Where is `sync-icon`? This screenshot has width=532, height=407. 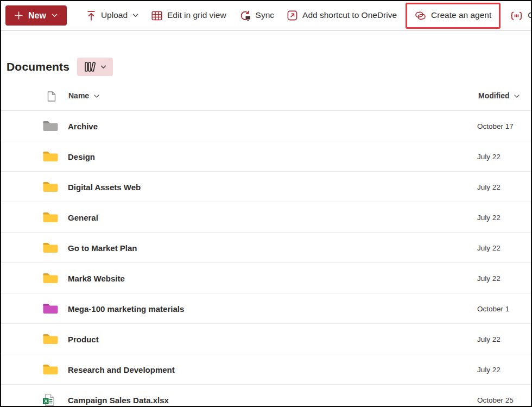
sync-icon is located at coordinates (245, 16).